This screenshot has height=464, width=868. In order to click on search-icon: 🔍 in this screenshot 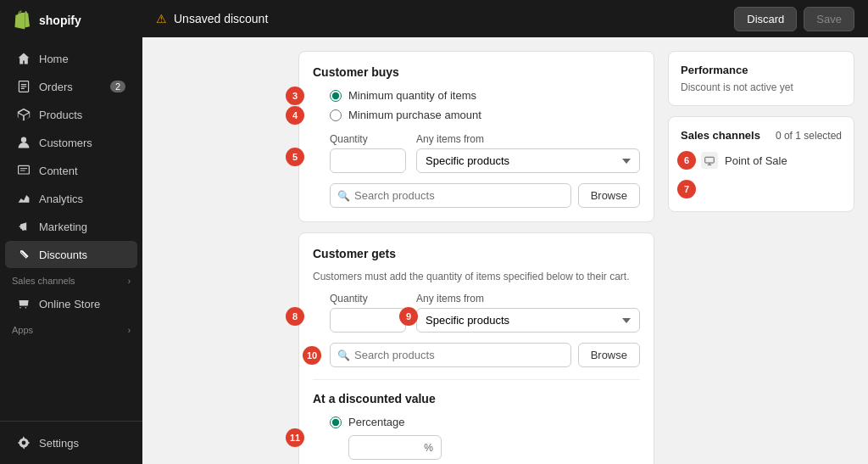, I will do `click(344, 196)`.